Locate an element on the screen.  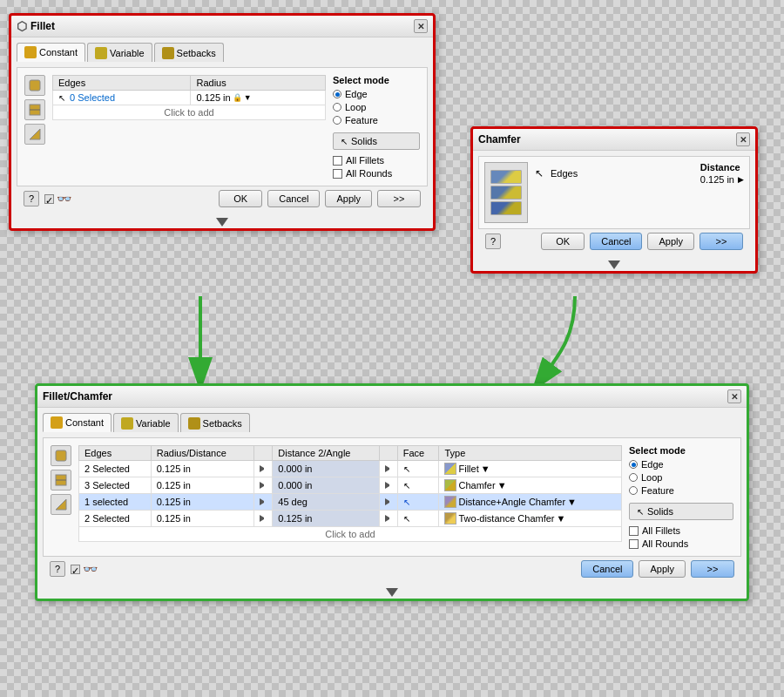
fillet-help-button: ? is located at coordinates (31, 199).